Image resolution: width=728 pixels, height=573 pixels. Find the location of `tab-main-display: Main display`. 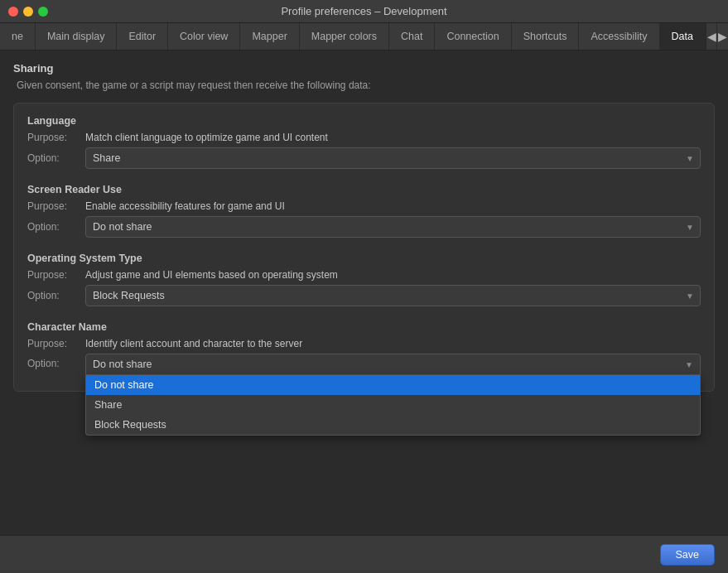

tab-main-display: Main display is located at coordinates (76, 36).